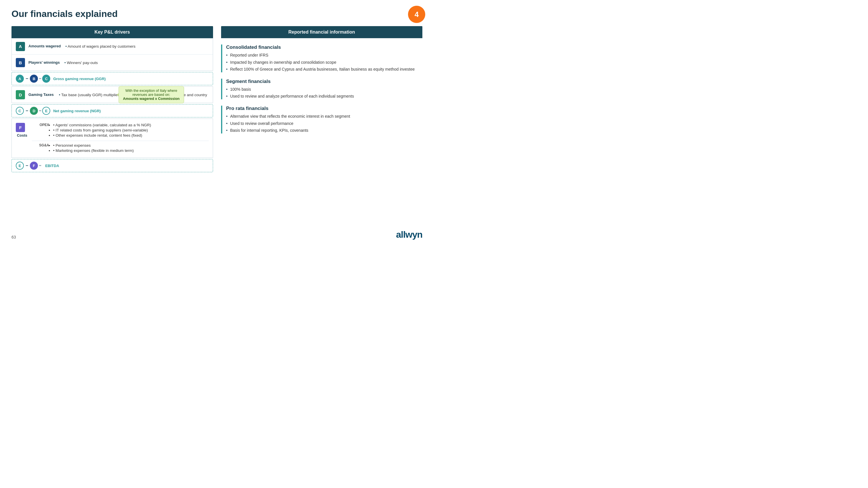 The image size is (868, 488). I want to click on label-gaming-taxes: Gaming Taxes, so click(41, 95).